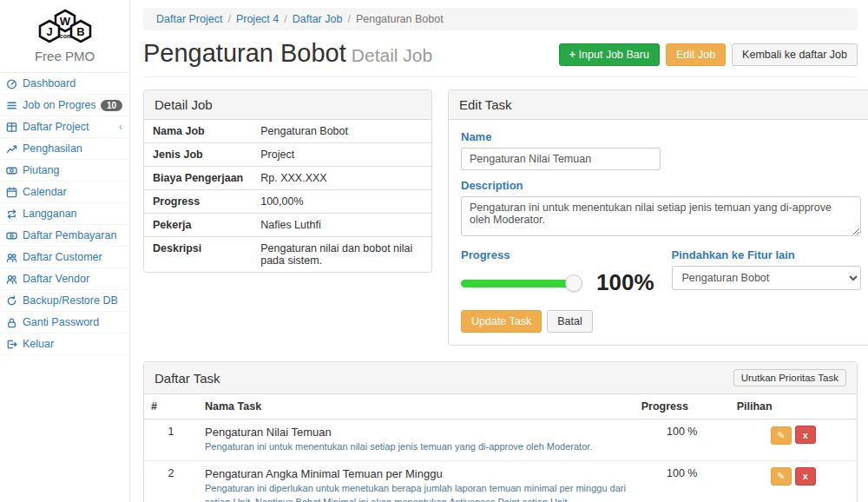  I want to click on task-number: 2, so click(171, 481).